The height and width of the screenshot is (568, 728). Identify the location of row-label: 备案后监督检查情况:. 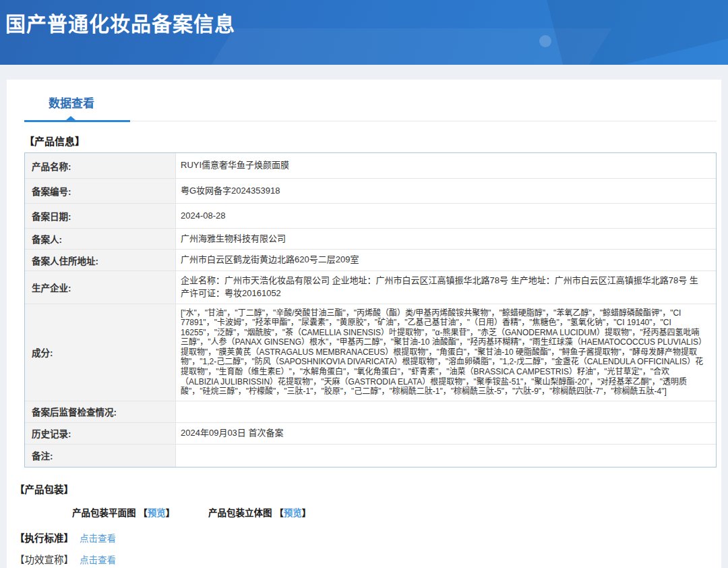
(100, 411).